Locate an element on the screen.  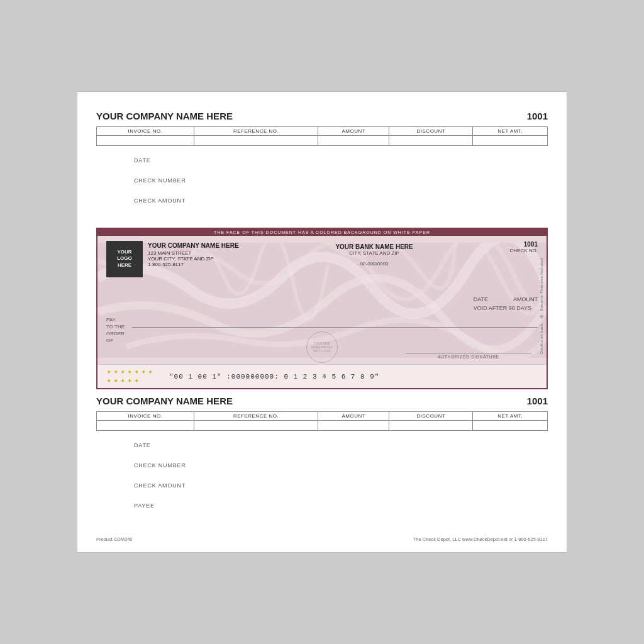
logo-line2: LOGO is located at coordinates (125, 258).